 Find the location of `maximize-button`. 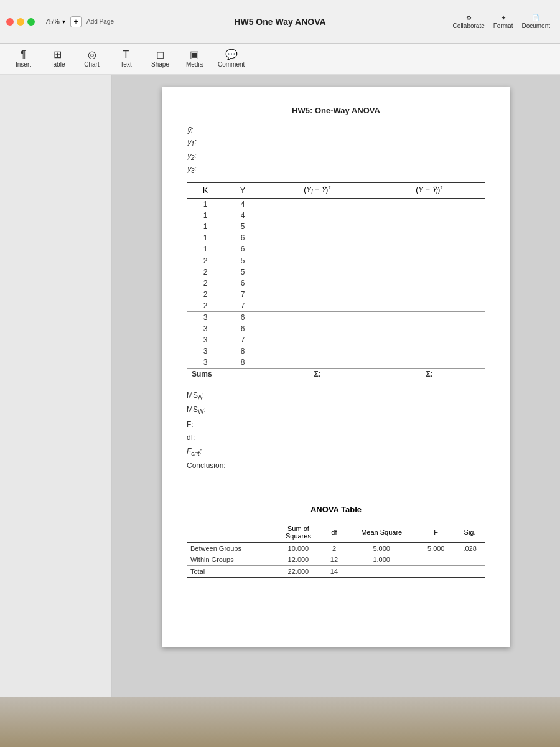

maximize-button is located at coordinates (31, 22).